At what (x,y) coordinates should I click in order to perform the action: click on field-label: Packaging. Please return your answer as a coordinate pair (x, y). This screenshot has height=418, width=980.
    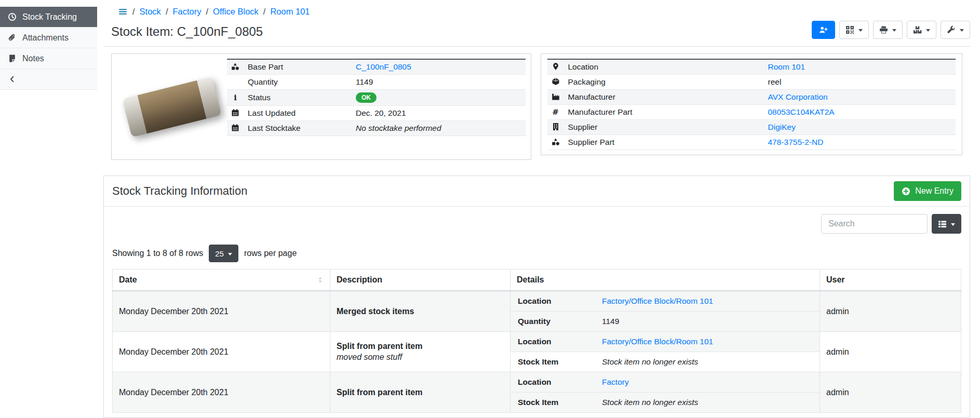
    Looking at the image, I should click on (664, 82).